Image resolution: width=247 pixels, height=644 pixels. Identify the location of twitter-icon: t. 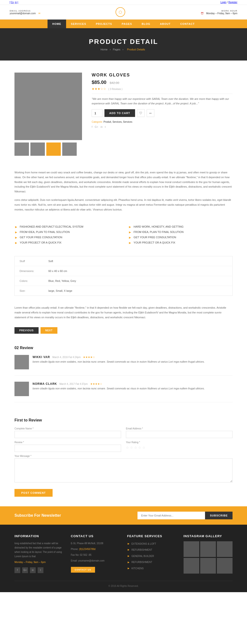
(18, 2).